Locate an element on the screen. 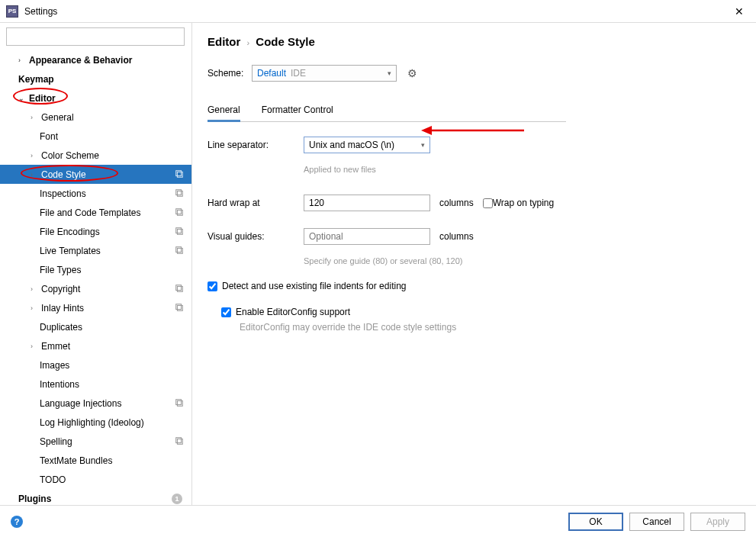  footer: ? OK Cancel Apply is located at coordinates (378, 521).